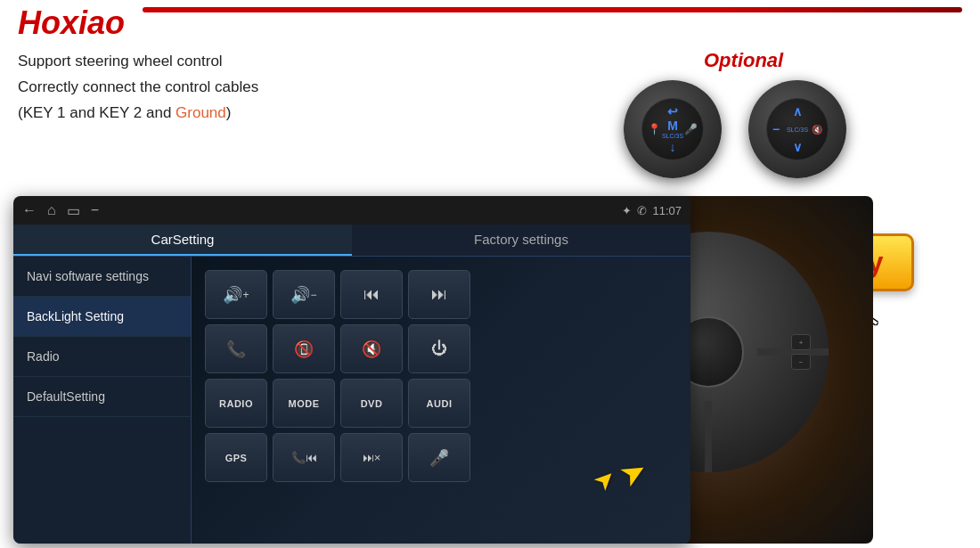 Image resolution: width=980 pixels, height=548 pixels. What do you see at coordinates (352, 210) in the screenshot?
I see `android-header: ← ⌂ ▭ − ✦ ✆ 11:07` at bounding box center [352, 210].